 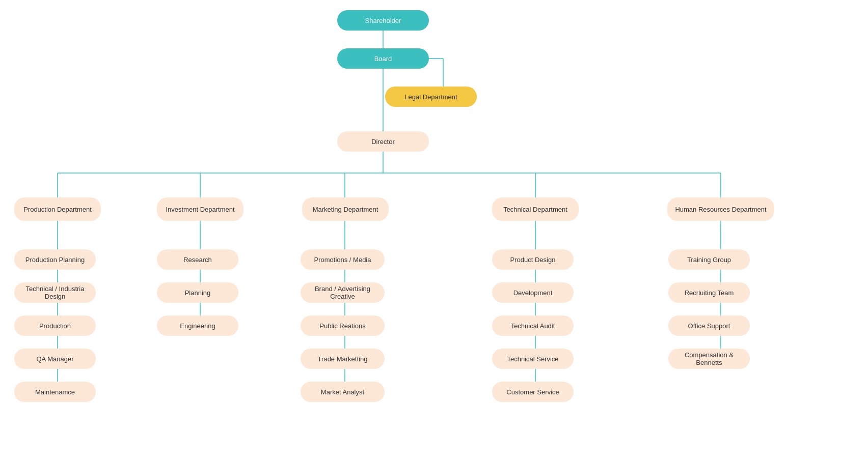 I want to click on node-research: Research, so click(x=198, y=260).